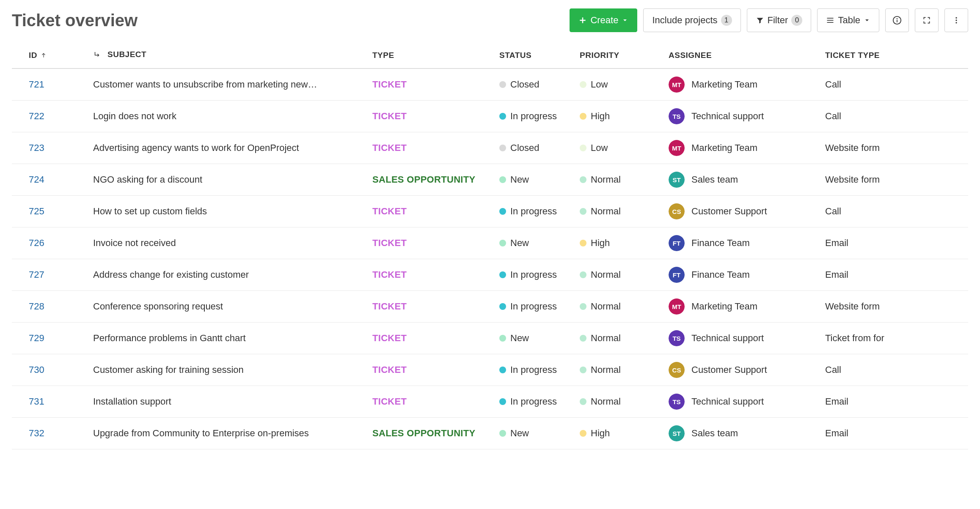 The height and width of the screenshot is (509, 980). I want to click on toolbar: Create Include projects 1 Filter 0 Table, so click(769, 20).